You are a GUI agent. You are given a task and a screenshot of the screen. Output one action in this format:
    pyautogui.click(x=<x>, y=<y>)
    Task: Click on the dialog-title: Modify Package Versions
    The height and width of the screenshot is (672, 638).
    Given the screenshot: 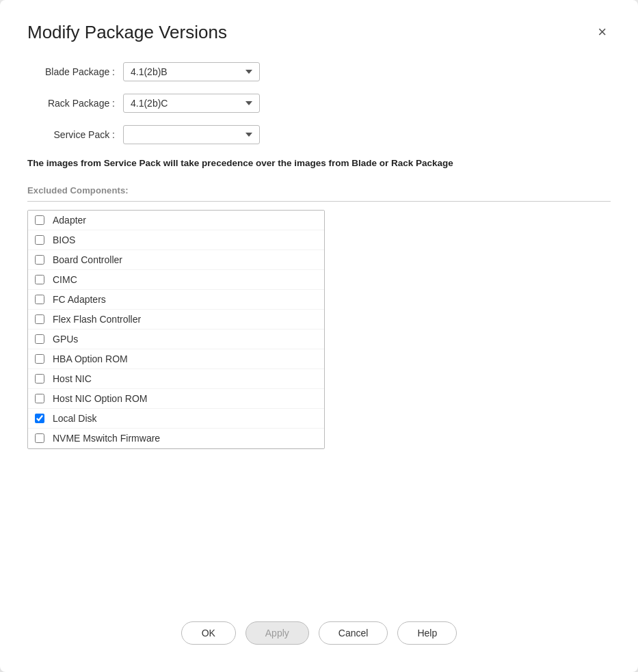 What is the action you would take?
    pyautogui.click(x=127, y=33)
    